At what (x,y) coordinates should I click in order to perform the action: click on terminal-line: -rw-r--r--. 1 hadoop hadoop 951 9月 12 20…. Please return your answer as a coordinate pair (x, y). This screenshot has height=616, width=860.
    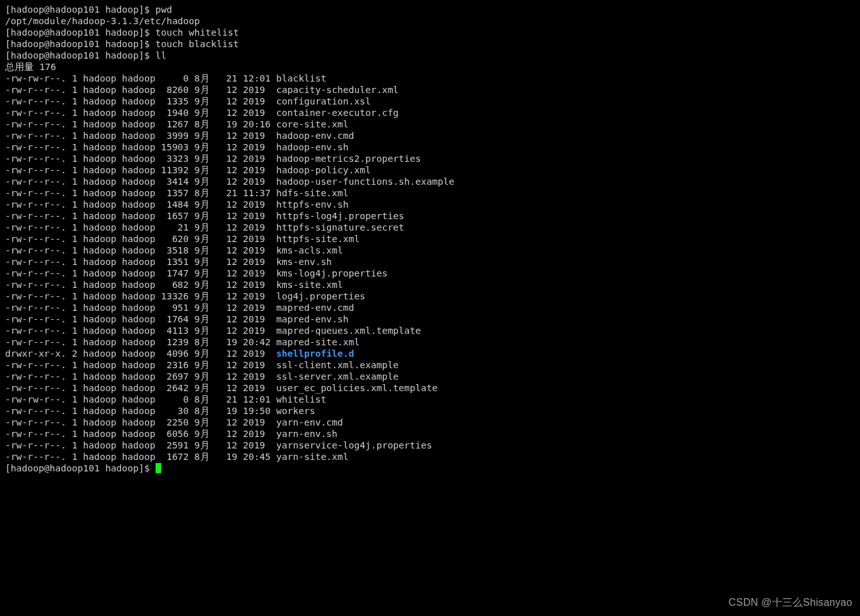
    Looking at the image, I should click on (430, 308).